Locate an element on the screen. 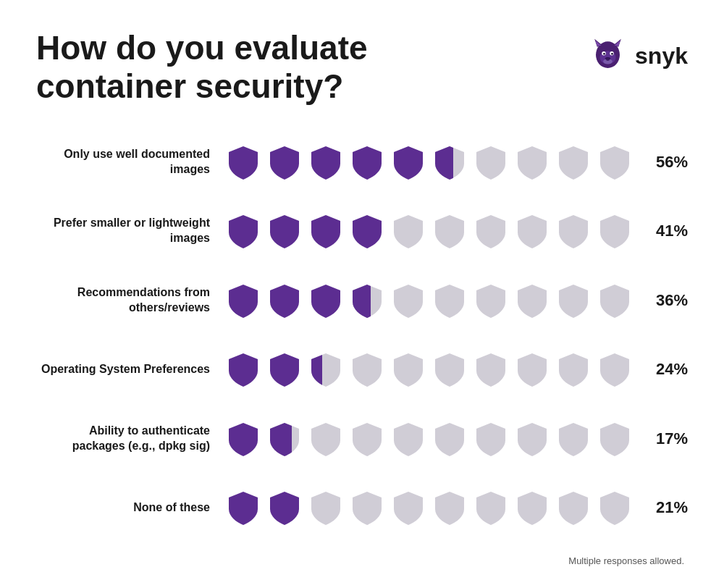 The image size is (724, 588). chart-row: None of these 21% is located at coordinates (362, 508).